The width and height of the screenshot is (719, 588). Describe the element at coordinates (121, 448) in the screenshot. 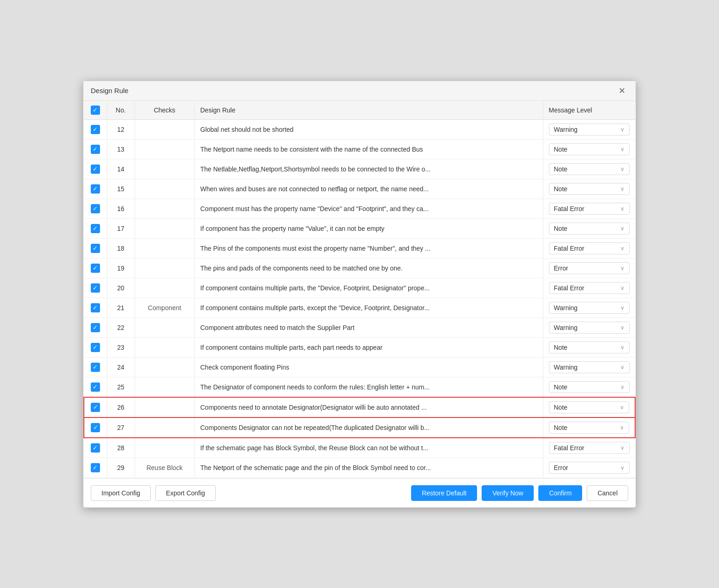

I see `row-number: 28` at that location.